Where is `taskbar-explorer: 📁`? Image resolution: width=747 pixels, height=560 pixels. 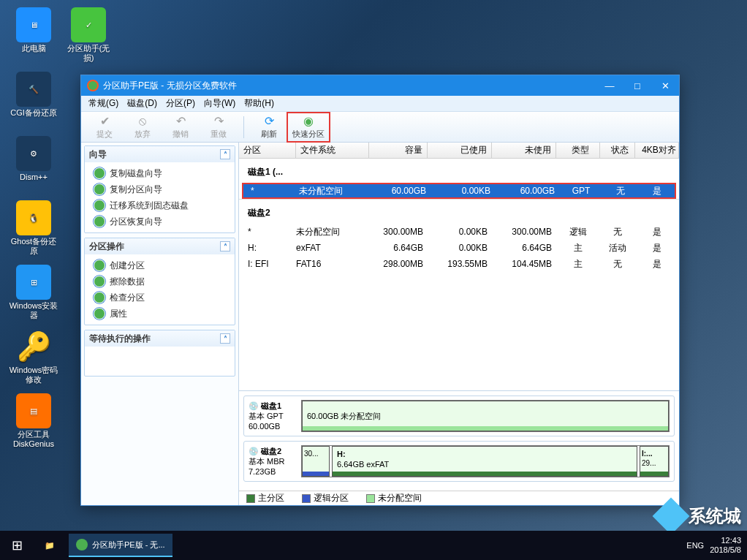 taskbar-explorer: 📁 is located at coordinates (50, 545).